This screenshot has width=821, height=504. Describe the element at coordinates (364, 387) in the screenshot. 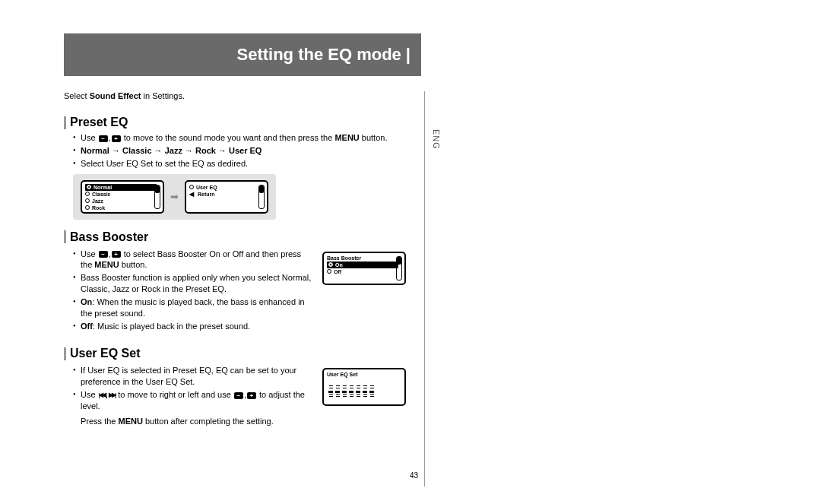

I see `lcd-user-eq: User EQ Set` at that location.